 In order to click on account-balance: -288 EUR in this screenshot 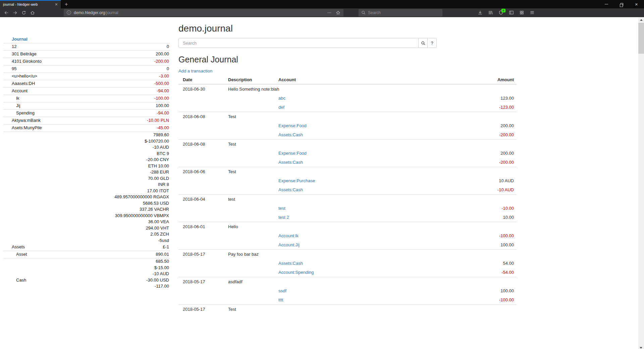, I will do `click(160, 172)`.